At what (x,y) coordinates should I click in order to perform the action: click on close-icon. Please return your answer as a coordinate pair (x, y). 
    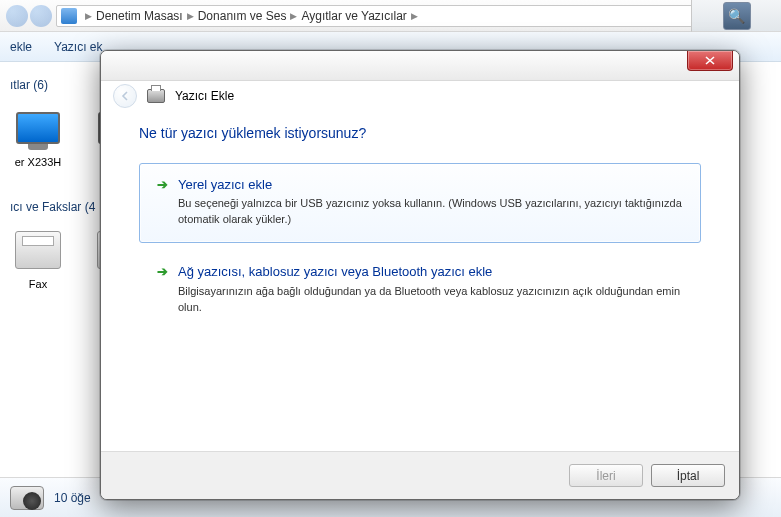
    Looking at the image, I should click on (710, 60).